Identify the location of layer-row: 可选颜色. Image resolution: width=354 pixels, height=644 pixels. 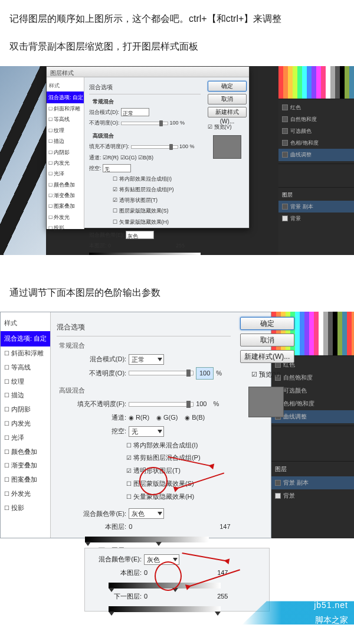
(316, 131).